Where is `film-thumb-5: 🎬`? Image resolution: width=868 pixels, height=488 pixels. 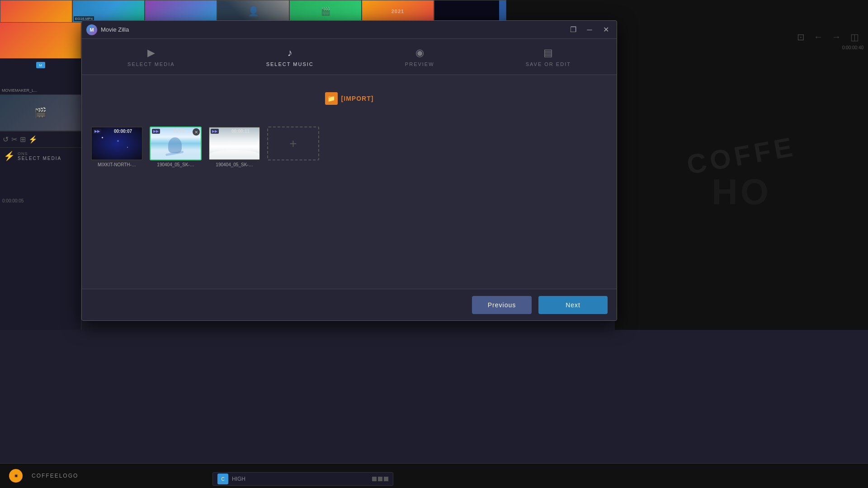 film-thumb-5: 🎬 is located at coordinates (326, 11).